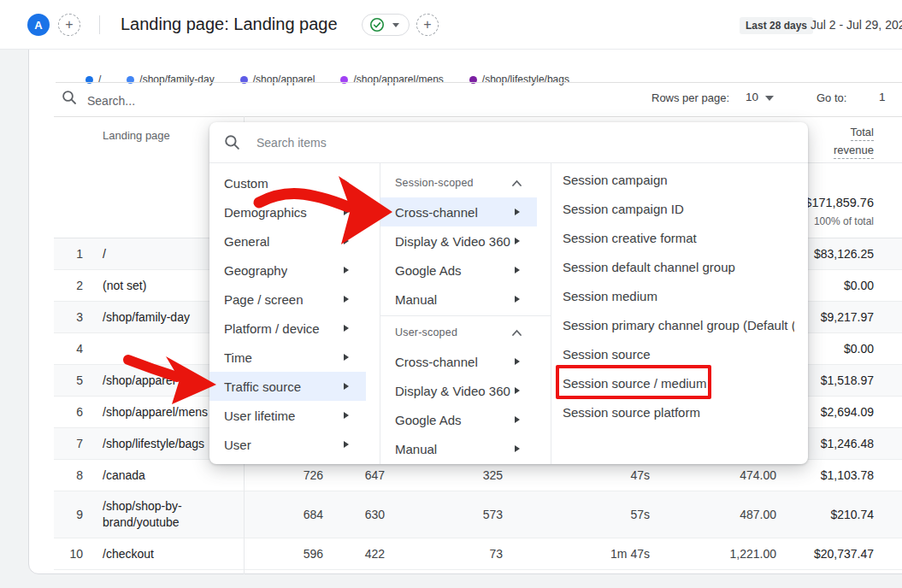 The height and width of the screenshot is (588, 902). Describe the element at coordinates (398, 79) in the screenshot. I see `legend-label: /shop/apparel/mens` at that location.